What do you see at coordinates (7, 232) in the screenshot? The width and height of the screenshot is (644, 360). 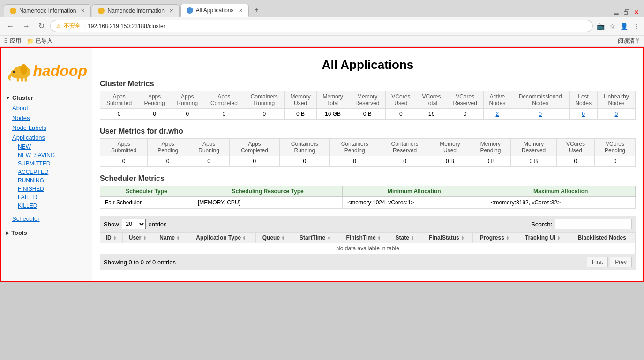 I see `tools-arrow-icon: ▶` at bounding box center [7, 232].